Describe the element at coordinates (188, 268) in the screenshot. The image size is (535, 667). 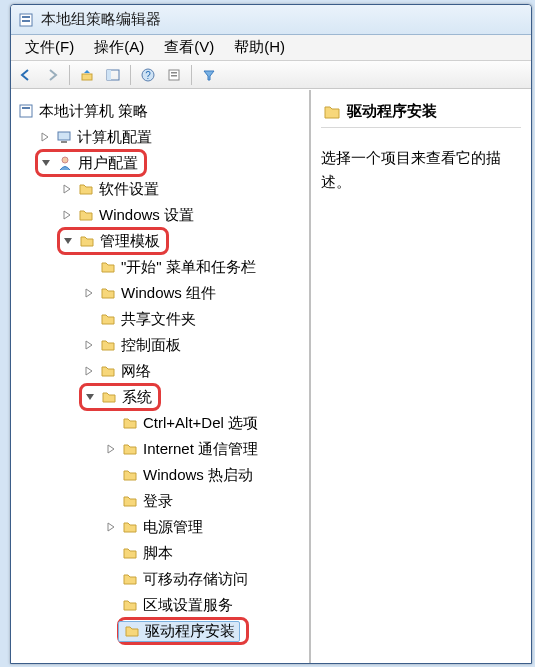
I see `tree-label: "开始" 菜单和任务栏` at that location.